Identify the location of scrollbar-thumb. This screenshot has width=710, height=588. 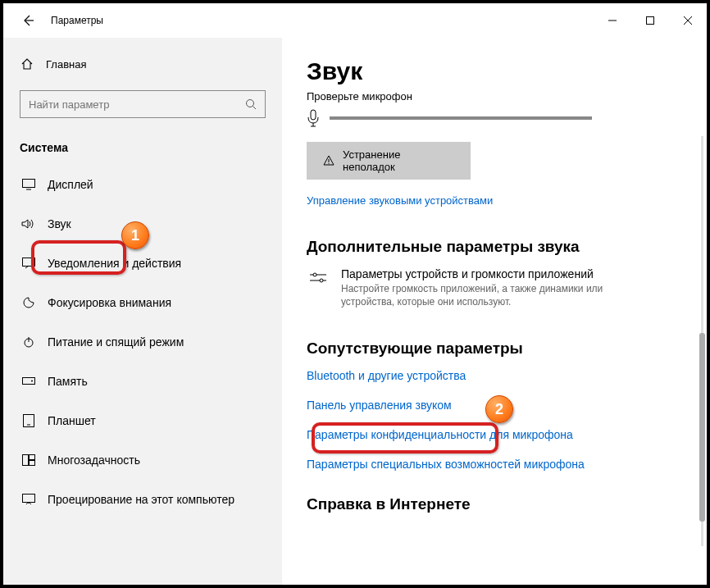
(702, 427).